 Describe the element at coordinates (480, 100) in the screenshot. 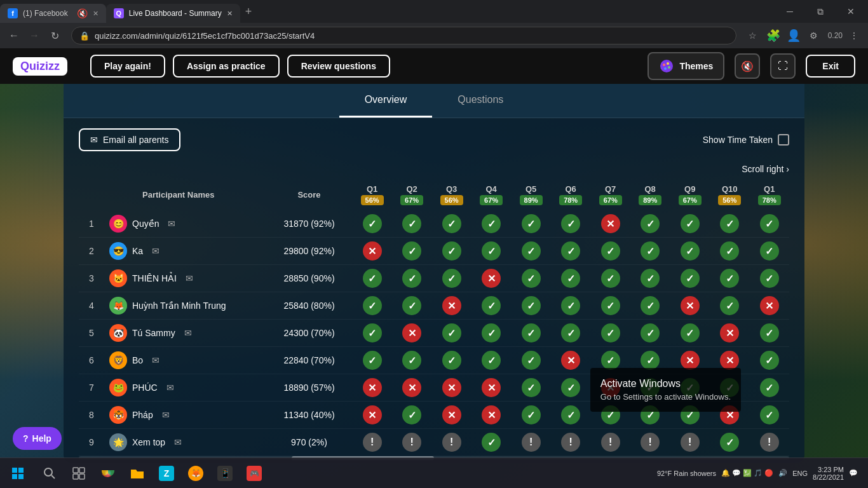

I see `tab-questions: Questions` at that location.